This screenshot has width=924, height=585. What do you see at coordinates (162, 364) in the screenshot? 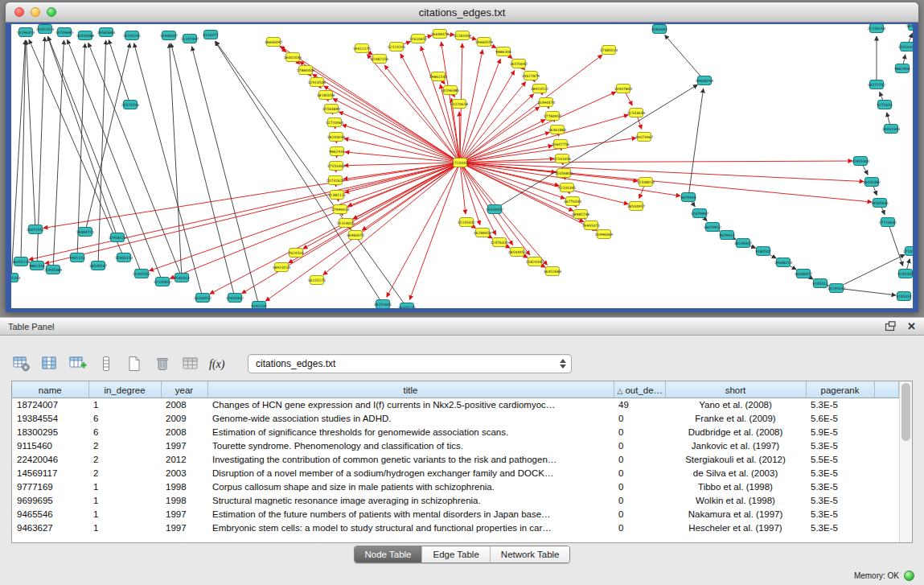
I see `delete-table-icon` at bounding box center [162, 364].